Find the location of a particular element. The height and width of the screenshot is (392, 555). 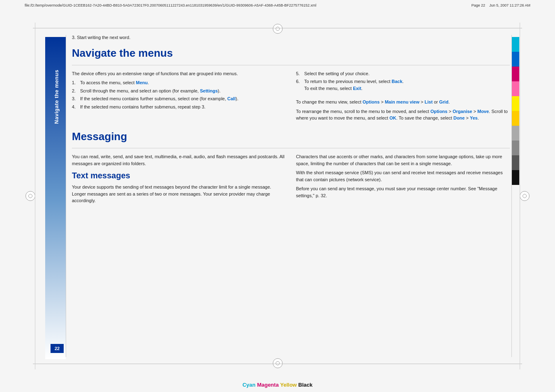

content-sep-right is located at coordinates (512, 196).